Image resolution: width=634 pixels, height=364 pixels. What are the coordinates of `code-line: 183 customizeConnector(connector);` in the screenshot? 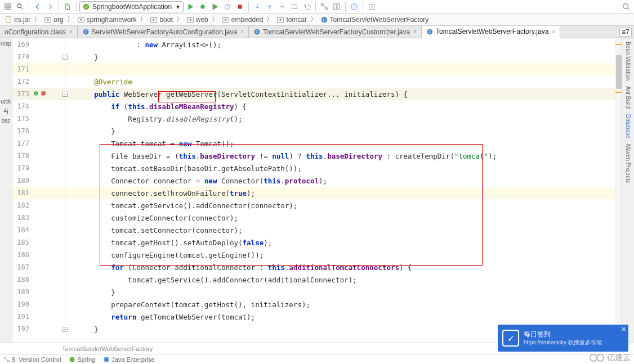 It's located at (317, 218).